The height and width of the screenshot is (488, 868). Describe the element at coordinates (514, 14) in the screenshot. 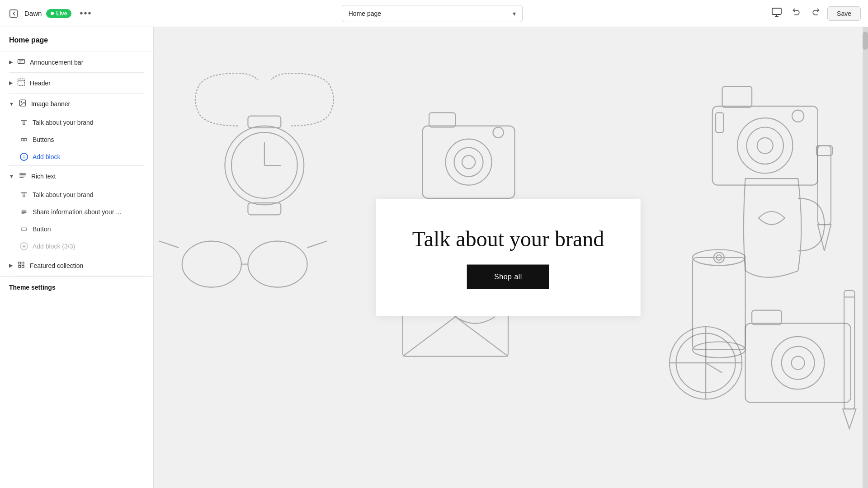

I see `chevron-down-icon: ▾` at that location.